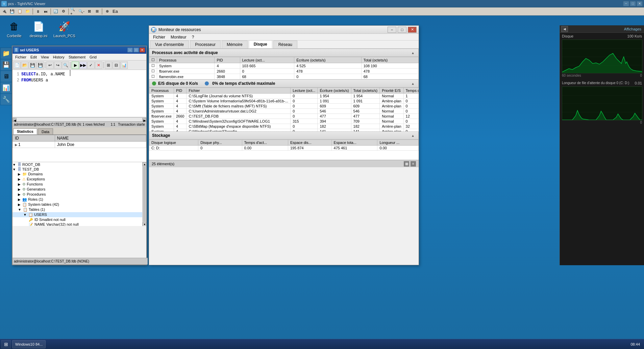  I want to click on sql-tool-run2: ▶▶, so click(83, 65).